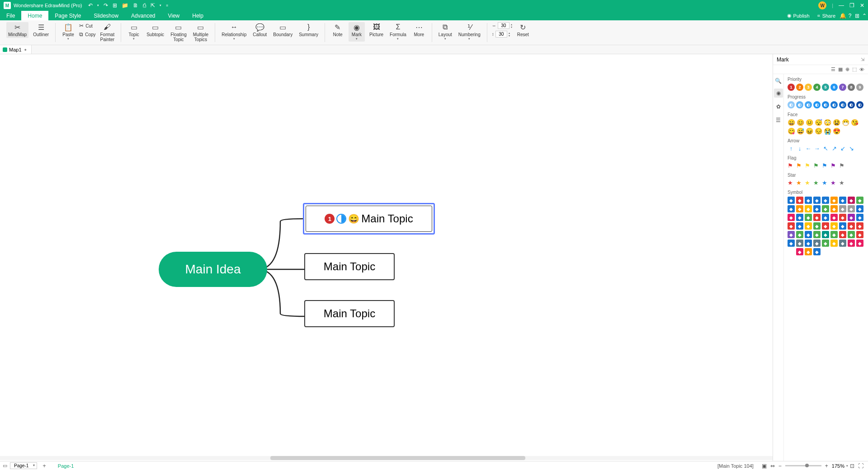 This screenshot has height=470, width=868. Describe the element at coordinates (66, 466) in the screenshot. I see `page-tab: Page-1` at that location.